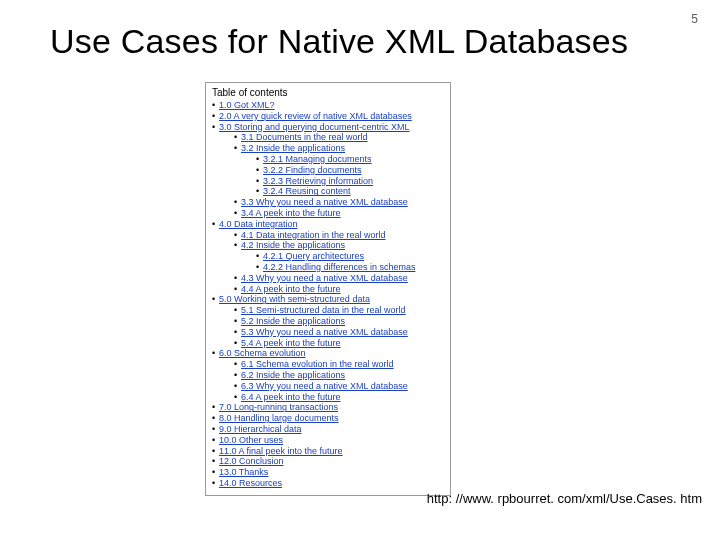  What do you see at coordinates (318, 181) in the screenshot?
I see `toc-link: 3.2.3 Retrieving information` at bounding box center [318, 181].